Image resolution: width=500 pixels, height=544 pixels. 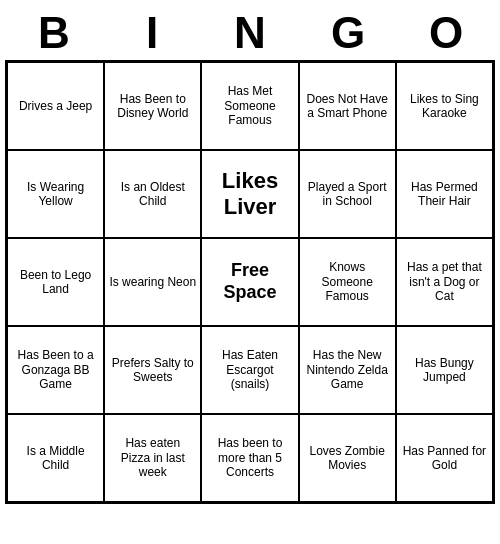 What do you see at coordinates (152, 33) in the screenshot?
I see `title-letter-i: I` at bounding box center [152, 33].